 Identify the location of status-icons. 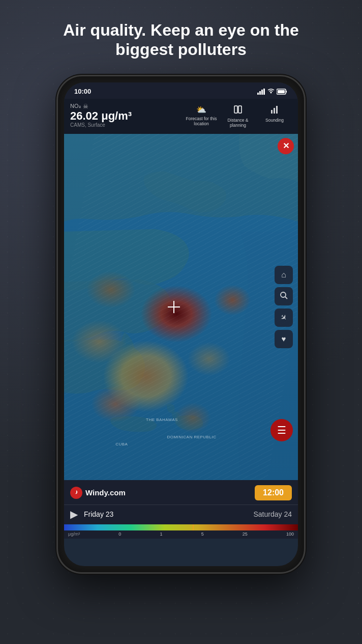
(273, 92).